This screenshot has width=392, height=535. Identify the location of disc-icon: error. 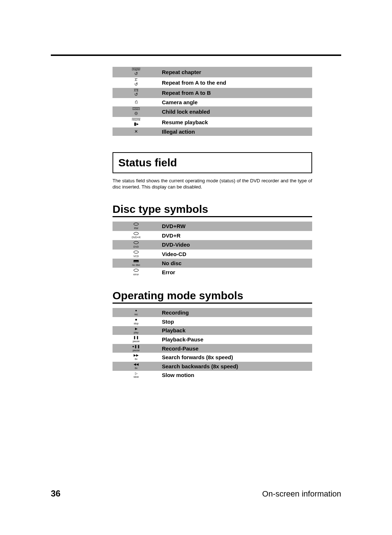
(136, 272).